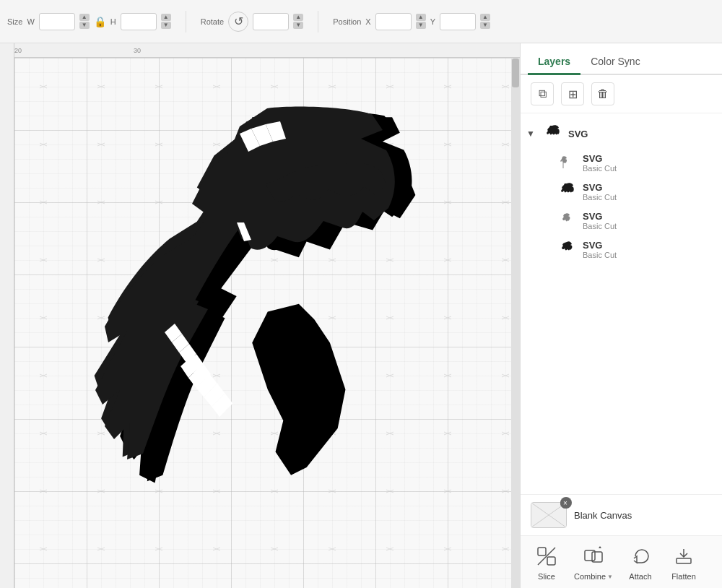 This screenshot has height=588, width=722. I want to click on panel-toolbar: ⧉ ⊞ 🗑, so click(621, 94).